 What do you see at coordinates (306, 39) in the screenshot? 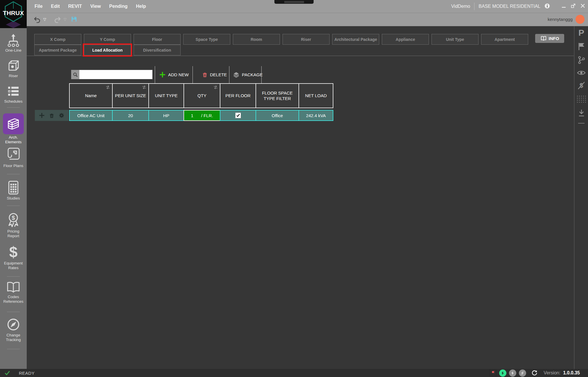
I see `tab-riser: Riser` at bounding box center [306, 39].